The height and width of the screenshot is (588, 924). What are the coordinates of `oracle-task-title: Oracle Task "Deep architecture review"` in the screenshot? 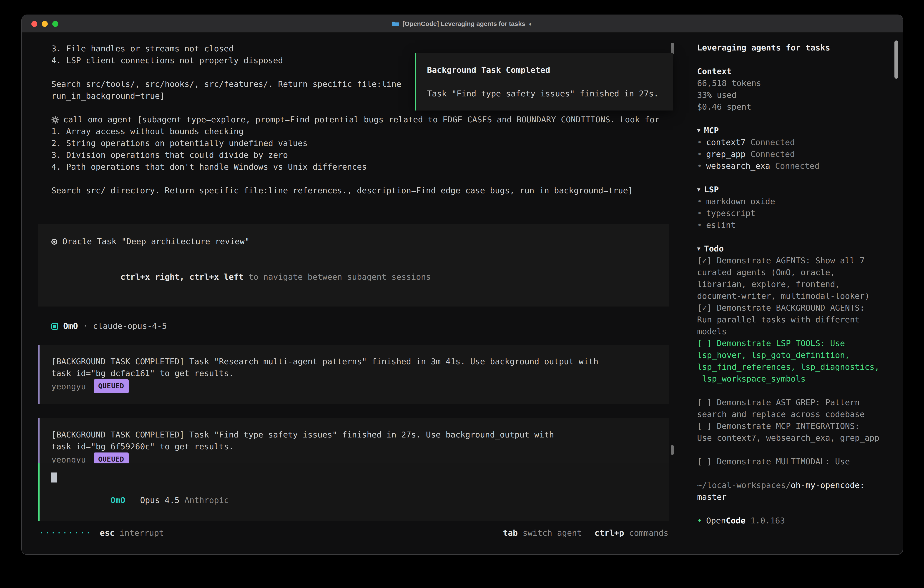 It's located at (354, 242).